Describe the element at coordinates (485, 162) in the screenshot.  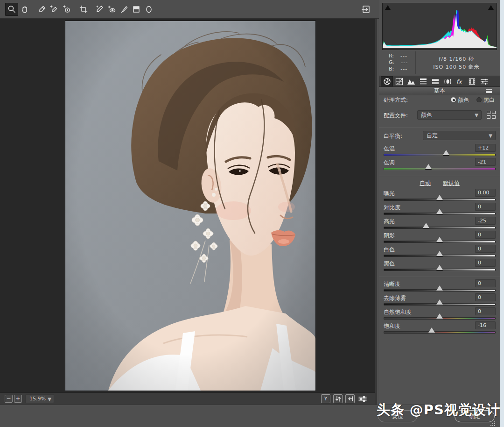
I see `slider-value-input: -21` at that location.